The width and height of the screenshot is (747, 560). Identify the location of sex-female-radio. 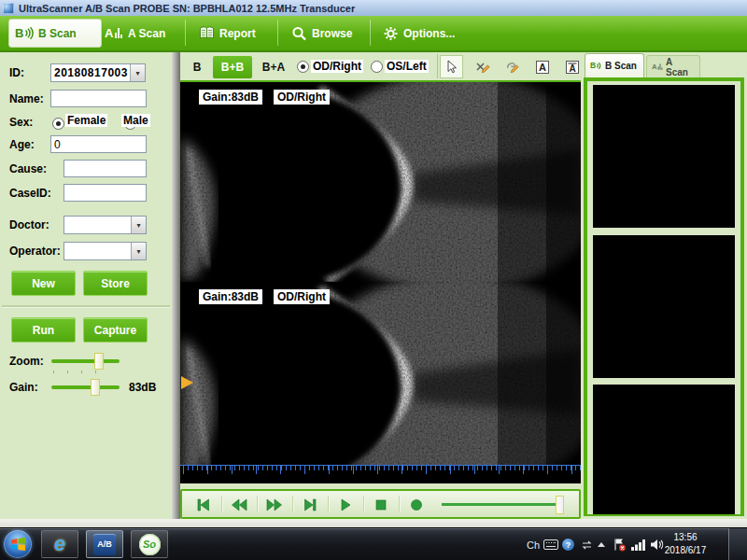
(58, 123).